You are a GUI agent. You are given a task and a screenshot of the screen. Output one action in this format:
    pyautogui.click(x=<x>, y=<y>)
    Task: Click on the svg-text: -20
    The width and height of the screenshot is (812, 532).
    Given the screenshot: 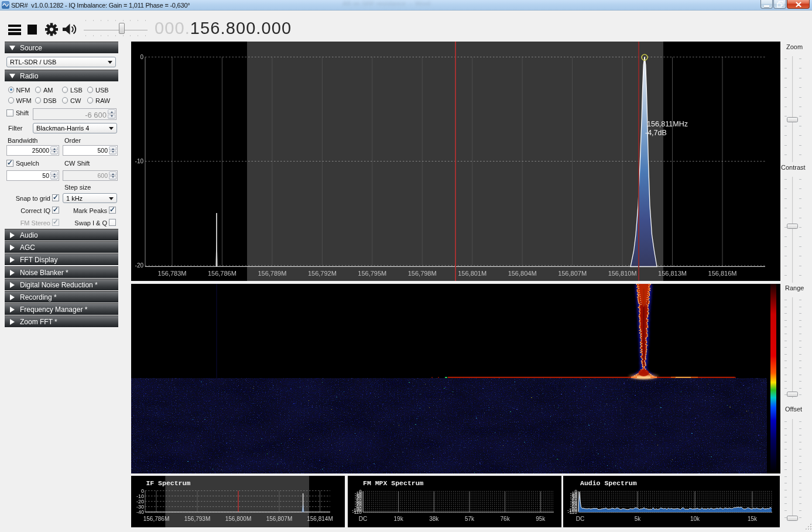 What is the action you would take?
    pyautogui.click(x=139, y=266)
    